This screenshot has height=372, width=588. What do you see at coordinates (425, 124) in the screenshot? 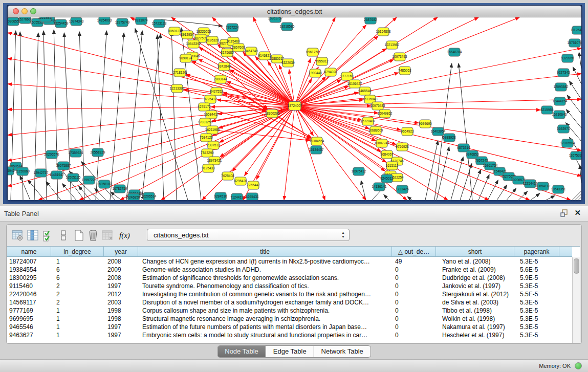
I see `graph-node: 9699695` at bounding box center [425, 124].